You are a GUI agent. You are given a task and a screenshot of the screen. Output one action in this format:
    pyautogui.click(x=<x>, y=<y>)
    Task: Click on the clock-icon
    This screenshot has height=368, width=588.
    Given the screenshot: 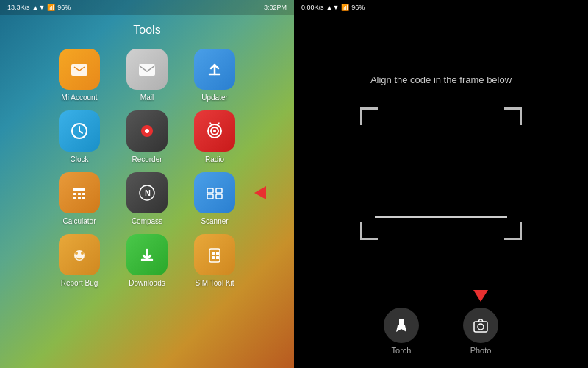 What is the action you would take?
    pyautogui.click(x=79, y=131)
    